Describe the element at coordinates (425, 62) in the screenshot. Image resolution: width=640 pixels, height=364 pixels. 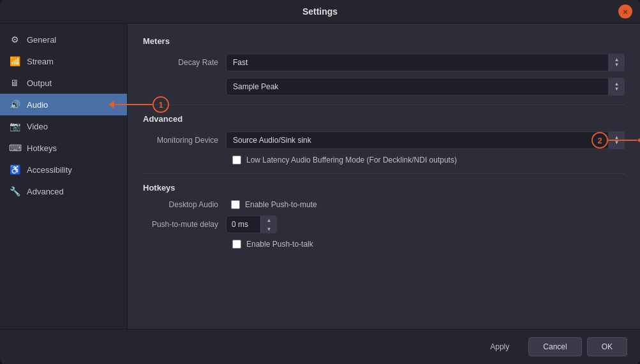
I see `decay-rate-select: Fast Medium Slow` at that location.